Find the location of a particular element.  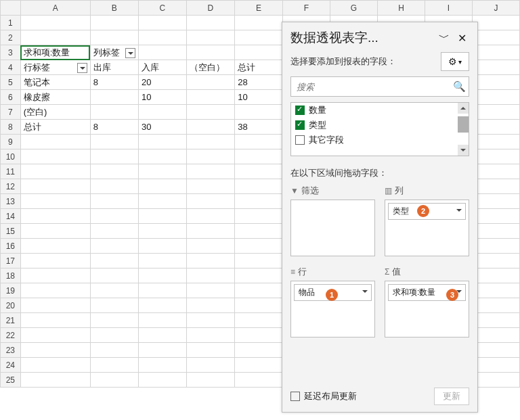

cell: 橡皮擦 is located at coordinates (56, 97).